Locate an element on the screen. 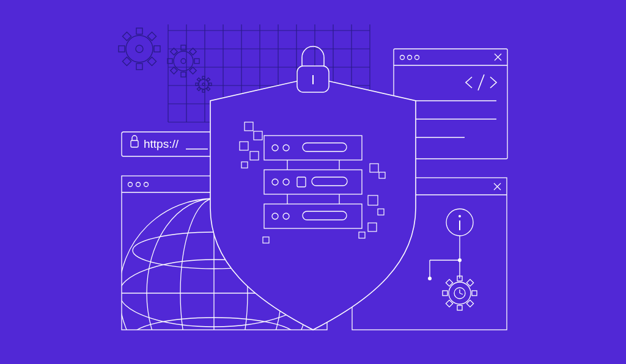 This screenshot has width=626, height=364. gear-icon-medium is located at coordinates (183, 61).